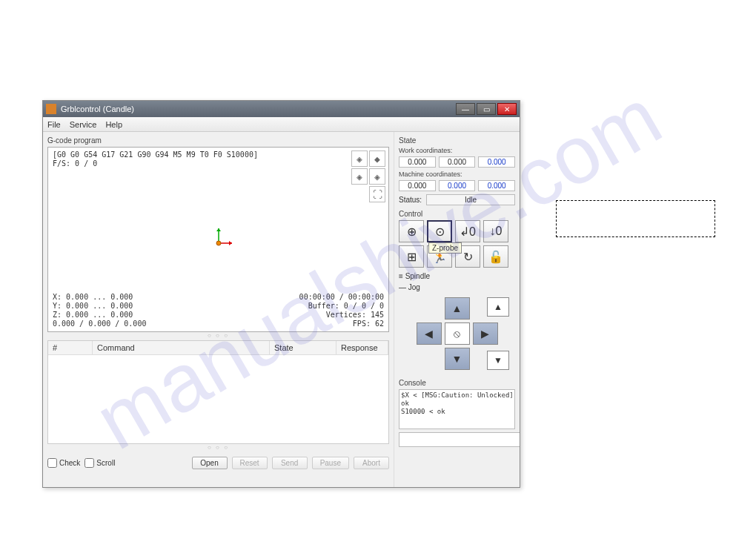 Image resolution: width=756 pixels, height=536 pixels. I want to click on work-x: 0.000, so click(417, 162).